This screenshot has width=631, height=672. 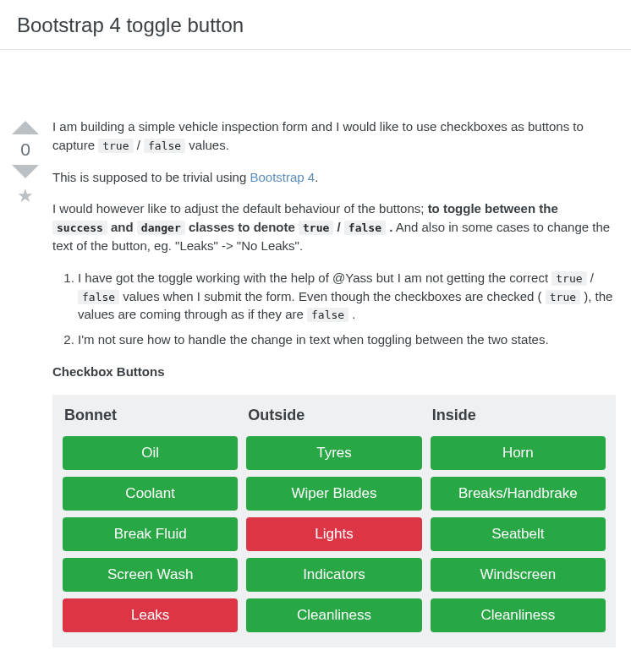 I want to click on embed-column-title: Inside, so click(x=518, y=416).